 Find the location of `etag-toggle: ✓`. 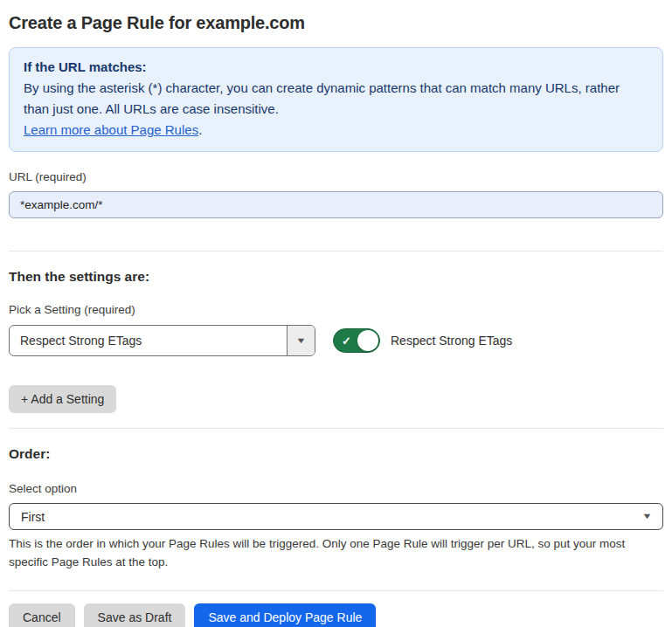

etag-toggle: ✓ is located at coordinates (357, 341).